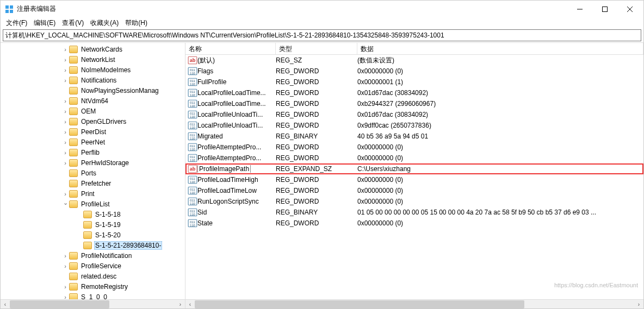 The image size is (644, 309). Describe the element at coordinates (500, 191) in the screenshot. I see `value-data: 0x00000000 (0)` at that location.